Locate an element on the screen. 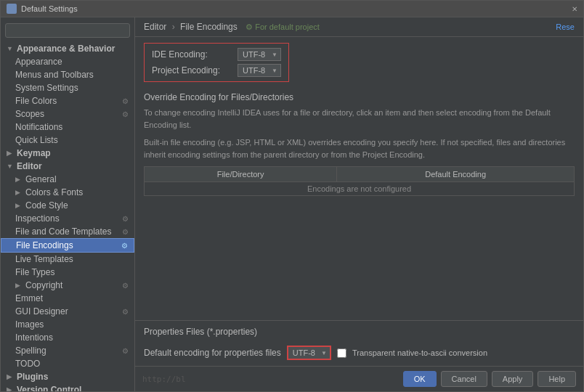 The image size is (584, 392). sidebar-item-editor: ▼ Editor is located at coordinates (68, 166).